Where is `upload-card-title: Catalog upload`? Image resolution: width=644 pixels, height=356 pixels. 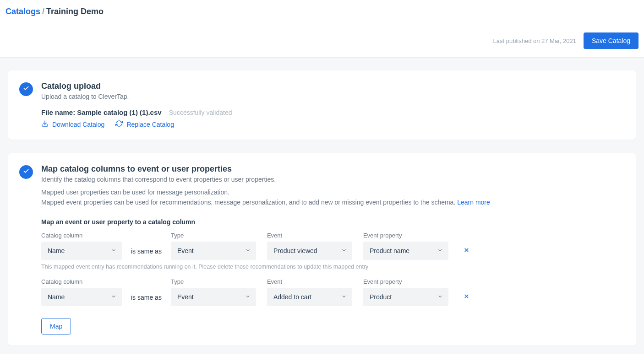
upload-card-title: Catalog upload is located at coordinates (333, 86).